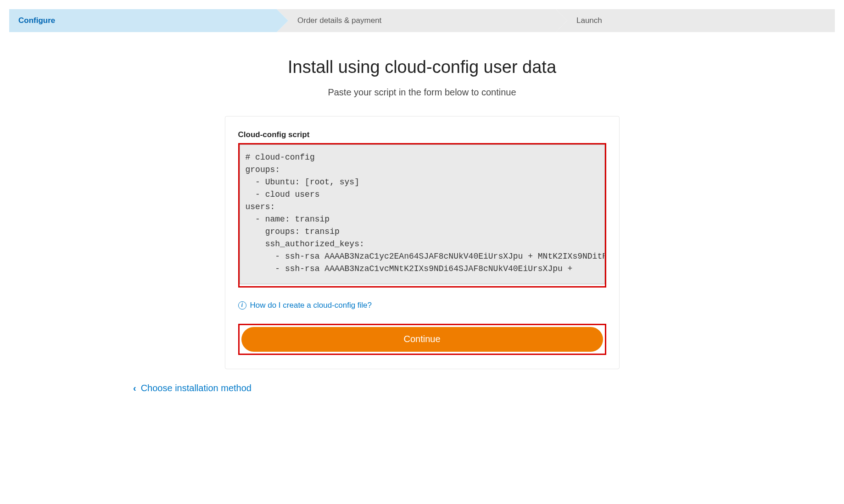  Describe the element at coordinates (422, 93) in the screenshot. I see `page-subtitle: Paste your script in the form below to c…` at that location.